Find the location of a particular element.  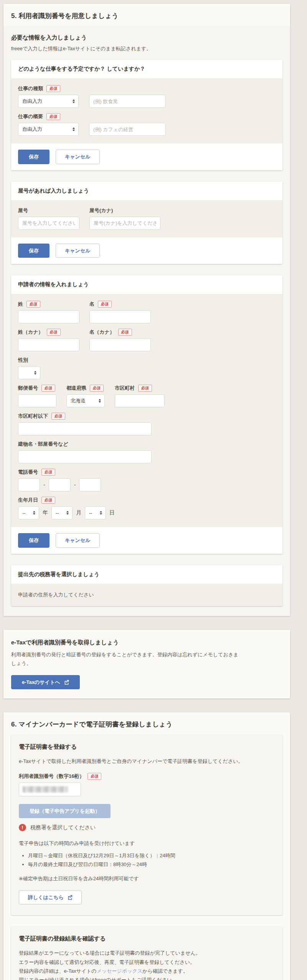

message-box-link: メッセージボックス is located at coordinates (120, 971).